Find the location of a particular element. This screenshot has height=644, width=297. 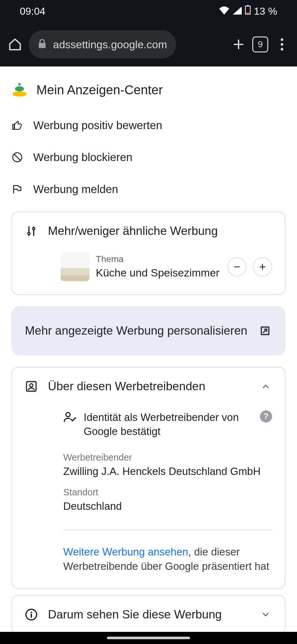

page-title: Mein Anzeigen-Center is located at coordinates (100, 90).